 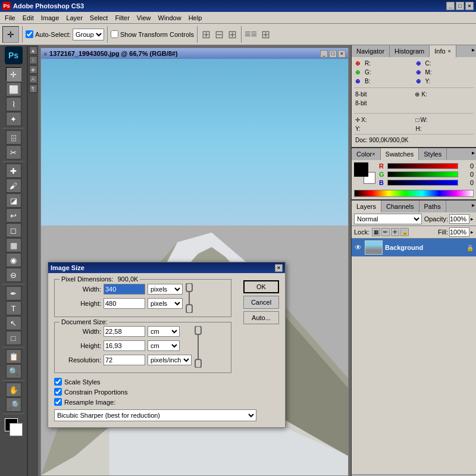 I want to click on tab-styles: Styles, so click(x=433, y=154).